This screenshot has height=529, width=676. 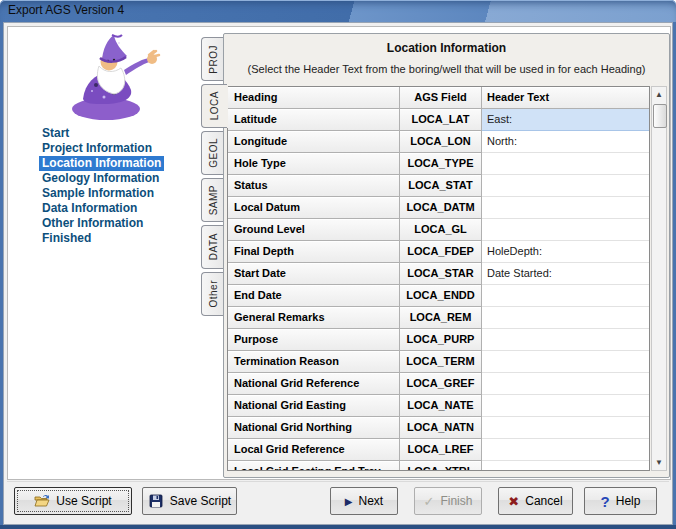 I want to click on ags-field-cell: LOCA_DATM, so click(x=441, y=208).